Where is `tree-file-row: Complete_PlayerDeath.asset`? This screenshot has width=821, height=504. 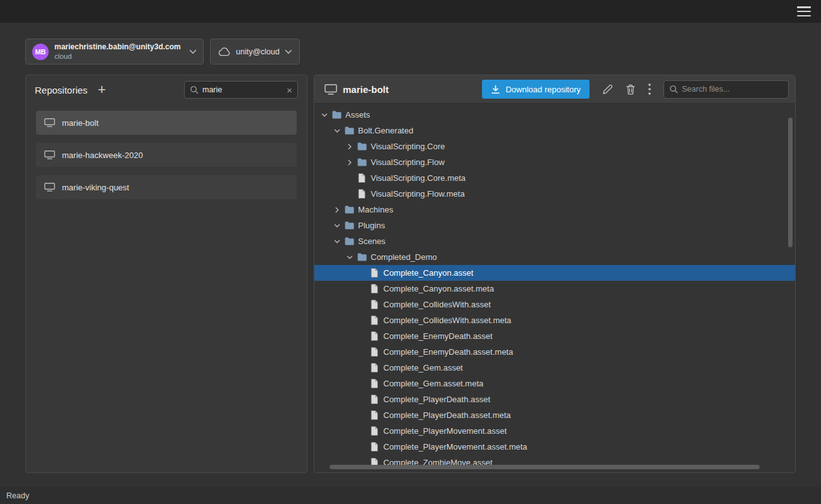 tree-file-row: Complete_PlayerDeath.asset is located at coordinates (555, 400).